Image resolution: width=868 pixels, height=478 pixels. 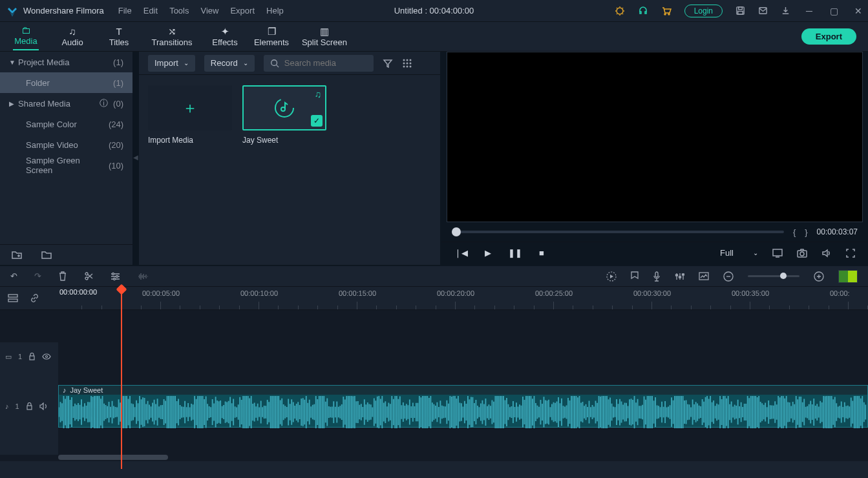 What do you see at coordinates (271, 36) in the screenshot?
I see `tab-elements: ❐ Elements` at bounding box center [271, 36].